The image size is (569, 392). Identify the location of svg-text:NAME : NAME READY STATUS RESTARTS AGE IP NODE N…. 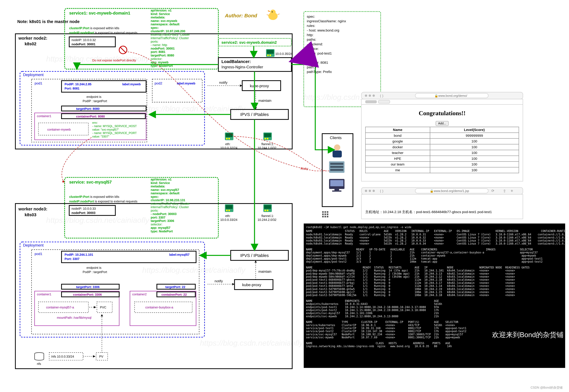
(418, 267).